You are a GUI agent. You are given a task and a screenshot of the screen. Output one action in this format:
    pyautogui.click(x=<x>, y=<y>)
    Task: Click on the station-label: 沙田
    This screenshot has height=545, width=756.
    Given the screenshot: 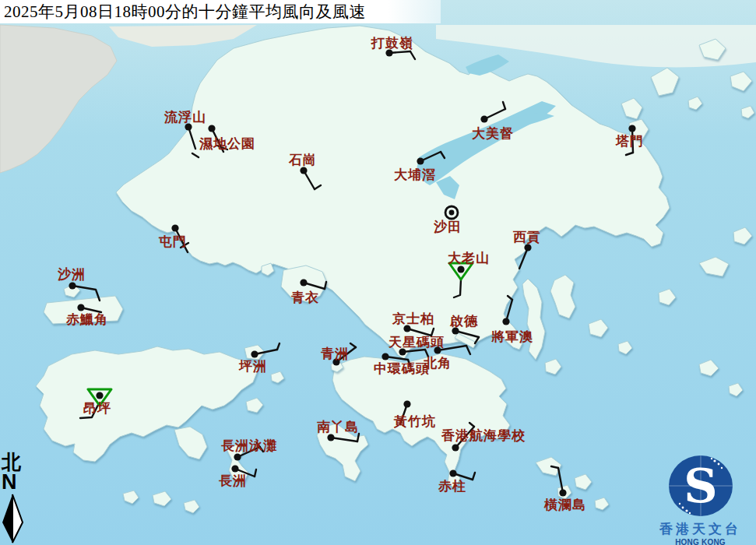 What is the action you would take?
    pyautogui.click(x=447, y=227)
    